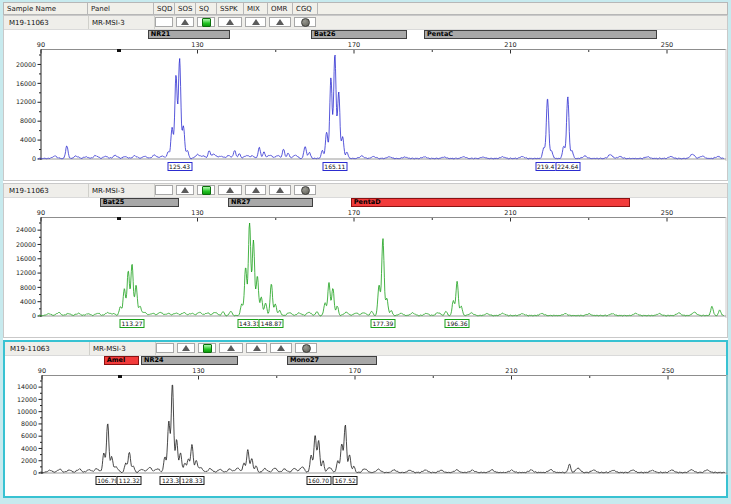 This screenshot has height=504, width=731. I want to click on peak-size-label: 196.36, so click(458, 324).